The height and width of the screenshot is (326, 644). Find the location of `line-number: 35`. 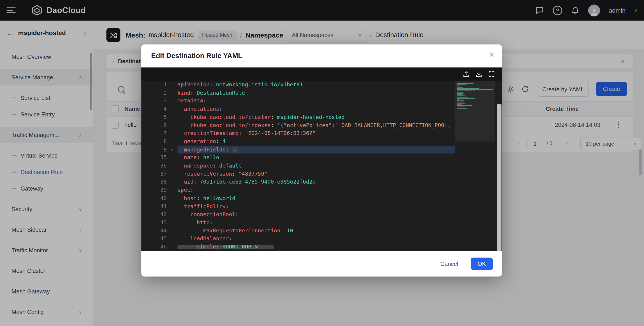

line-number: 35 is located at coordinates (154, 158).